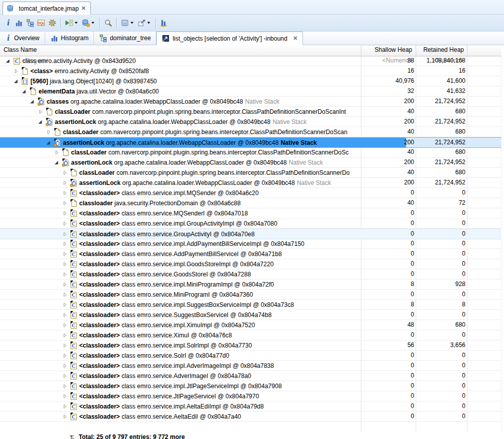  I want to click on tree-row: <class> emro.activity.Activity @ 0x8520f…, so click(251, 71).